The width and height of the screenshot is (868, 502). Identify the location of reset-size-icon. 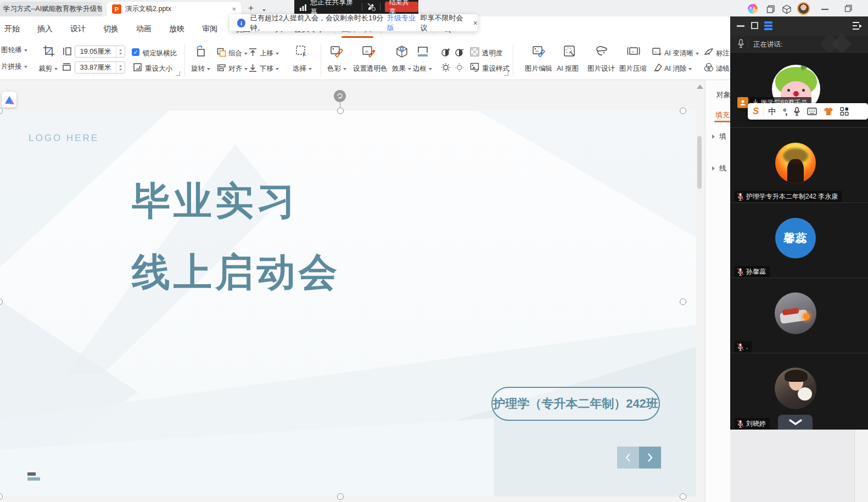
(137, 67).